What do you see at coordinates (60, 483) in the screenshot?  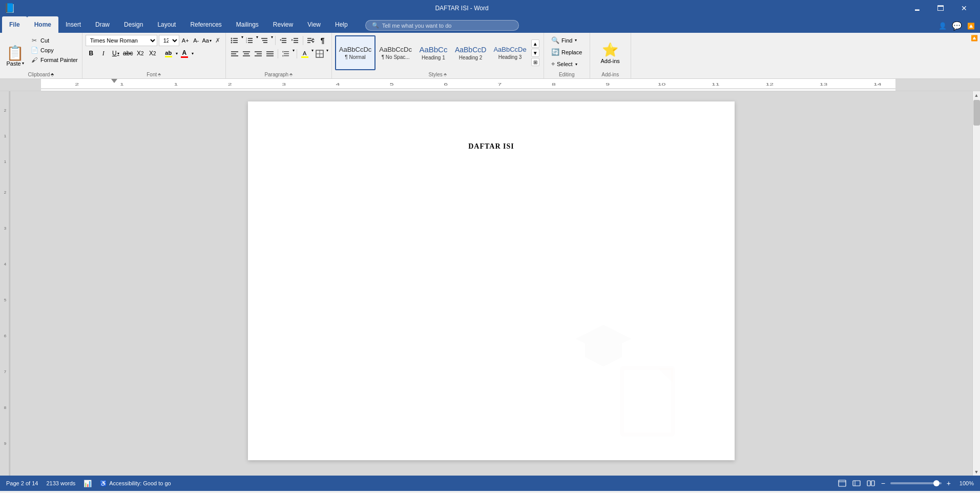 I see `word-count-display: 2133 words` at bounding box center [60, 483].